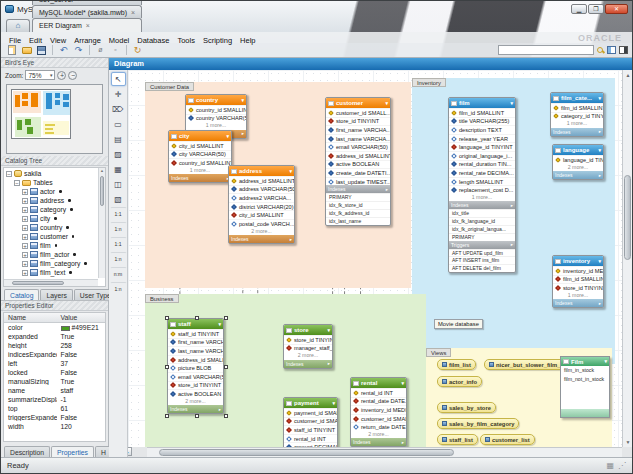  I want to click on diagram-table-customer: customer▾customer_id SMALL...store_id TI…, so click(358, 162).